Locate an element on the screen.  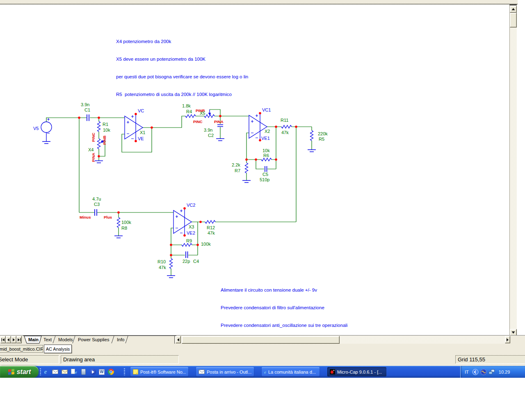
tab-info: Info is located at coordinates (121, 340).